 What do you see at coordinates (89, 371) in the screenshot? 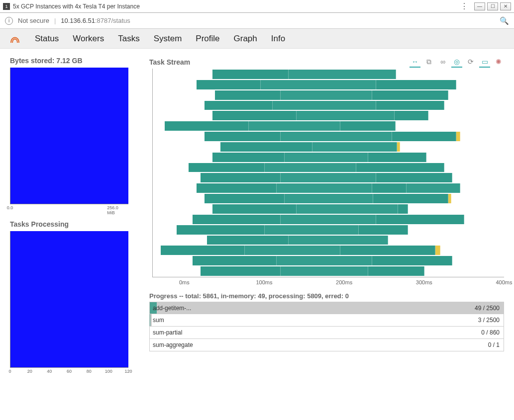
I see `axis-tick: 80` at bounding box center [89, 371].